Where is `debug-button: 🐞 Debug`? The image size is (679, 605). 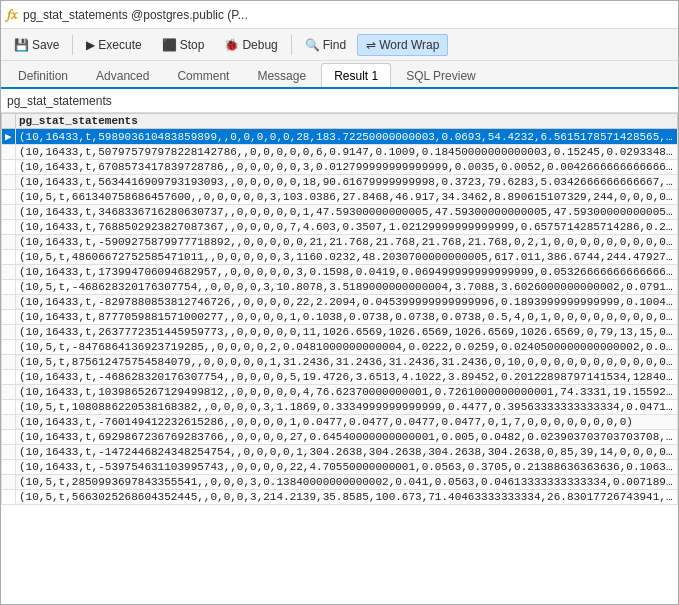
debug-button: 🐞 Debug is located at coordinates (250, 45).